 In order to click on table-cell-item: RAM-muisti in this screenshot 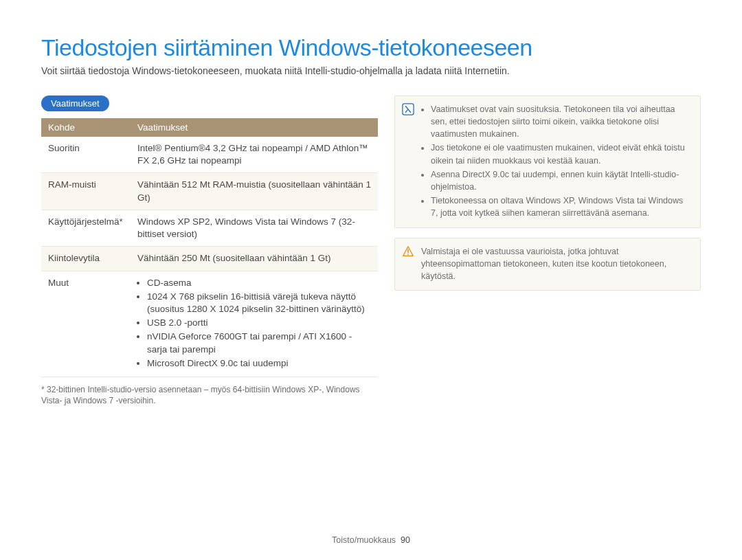, I will do `click(86, 191)`.